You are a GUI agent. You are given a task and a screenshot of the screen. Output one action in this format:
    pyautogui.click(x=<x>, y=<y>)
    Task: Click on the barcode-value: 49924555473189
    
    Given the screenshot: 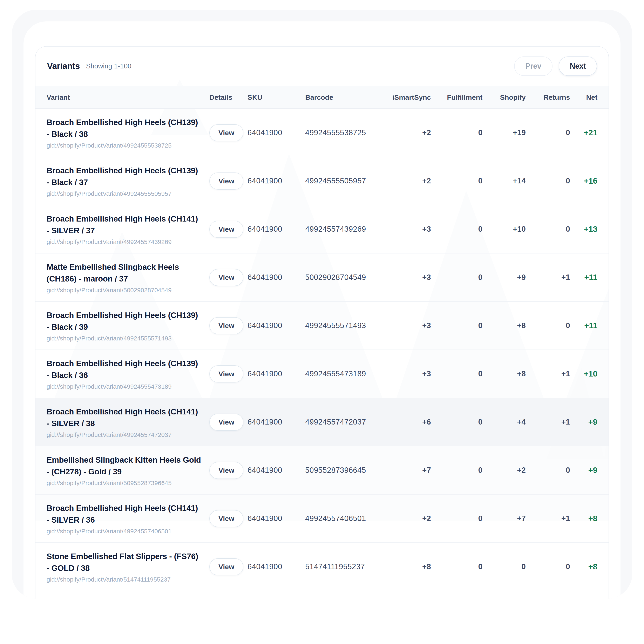 What is the action you would take?
    pyautogui.click(x=347, y=374)
    